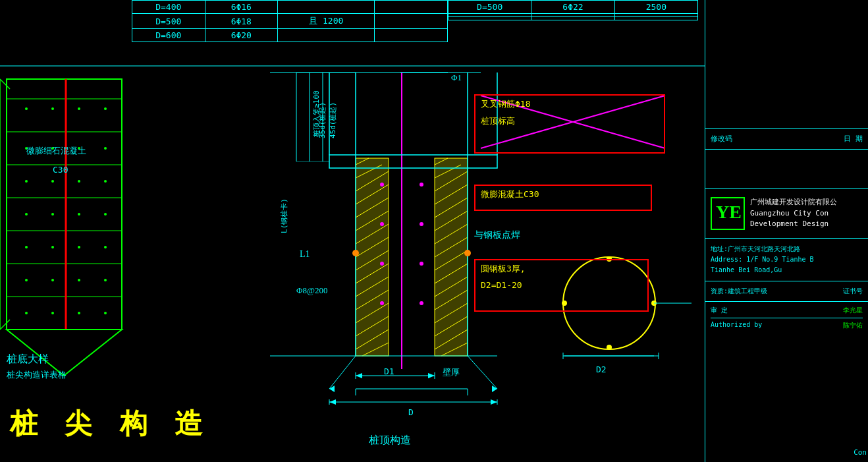  I want to click on r2-rotated: 35d(桩起), so click(323, 120).